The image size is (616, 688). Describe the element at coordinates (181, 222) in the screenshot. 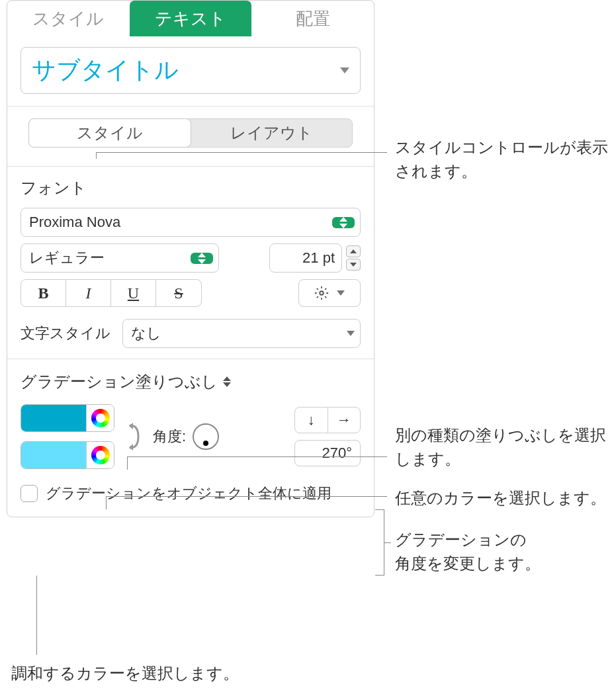

I see `font-family-value: Proxima Nova` at that location.